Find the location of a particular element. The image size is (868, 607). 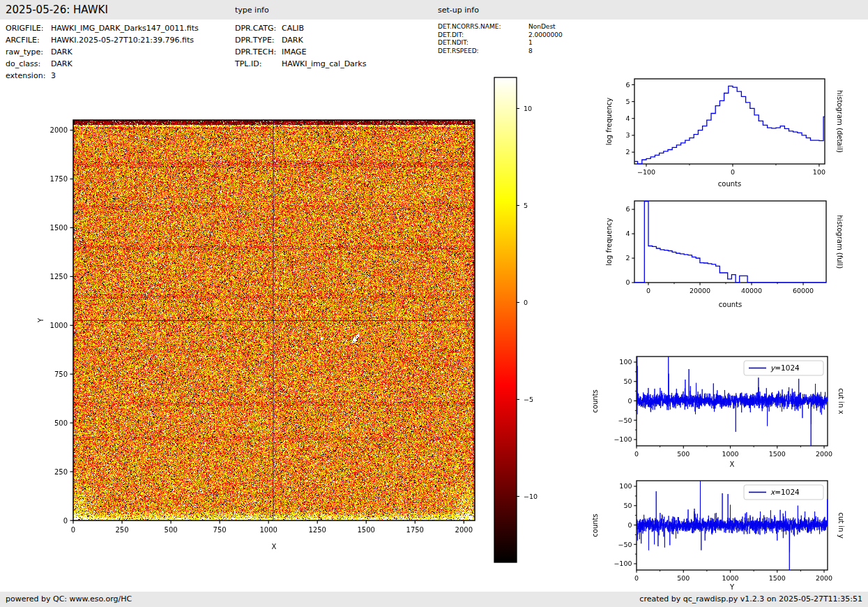

svg-text: −10 is located at coordinates (531, 497).